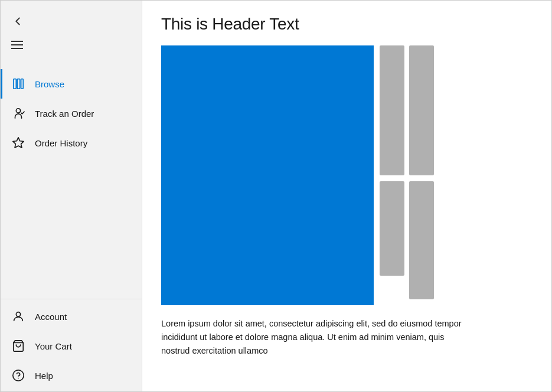  Describe the element at coordinates (18, 21) in the screenshot. I see `back-icon` at that location.